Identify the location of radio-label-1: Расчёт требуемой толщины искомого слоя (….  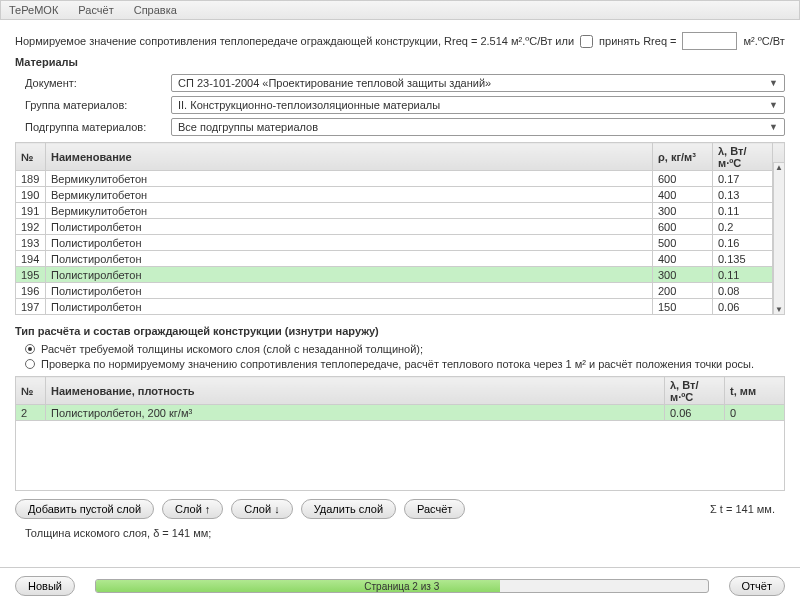
(232, 349).